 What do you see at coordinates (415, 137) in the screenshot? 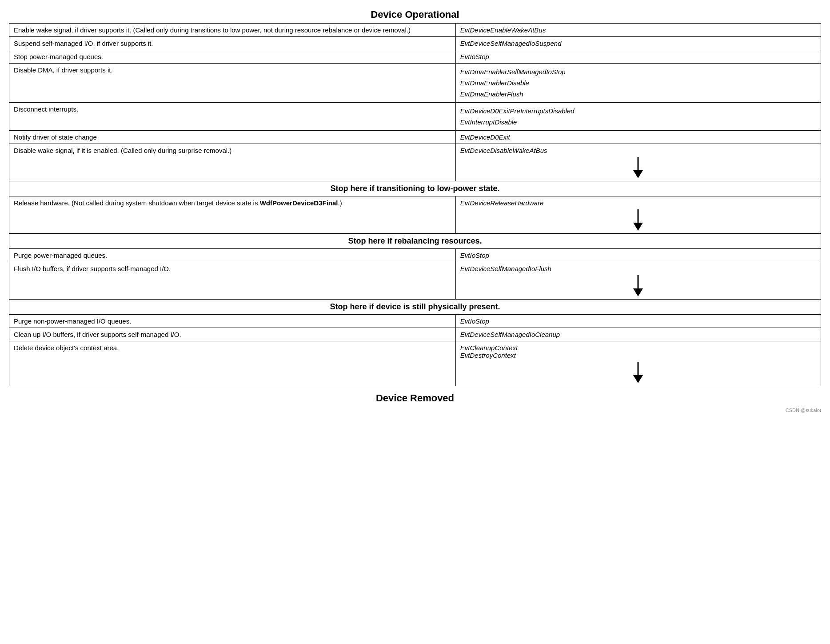
I see `table-row: Notify driver of state change EvtDeviceD…` at bounding box center [415, 137].